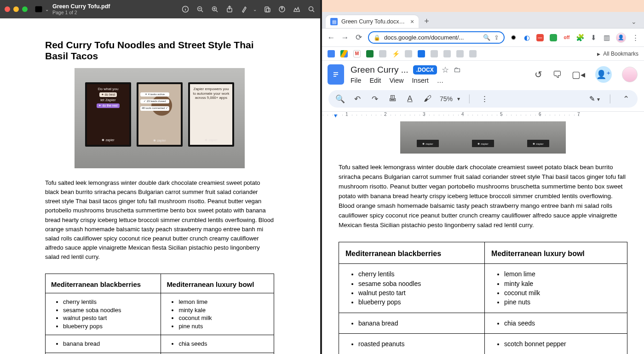  What do you see at coordinates (562, 323) in the screenshot?
I see `list-item: chia seeds` at bounding box center [562, 323].